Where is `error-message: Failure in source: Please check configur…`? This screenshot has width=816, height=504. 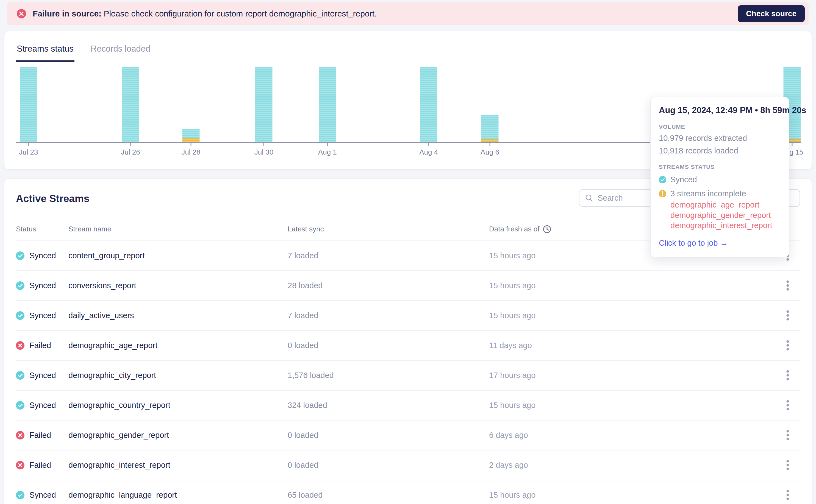 error-message: Failure in source: Please check configur… is located at coordinates (205, 14).